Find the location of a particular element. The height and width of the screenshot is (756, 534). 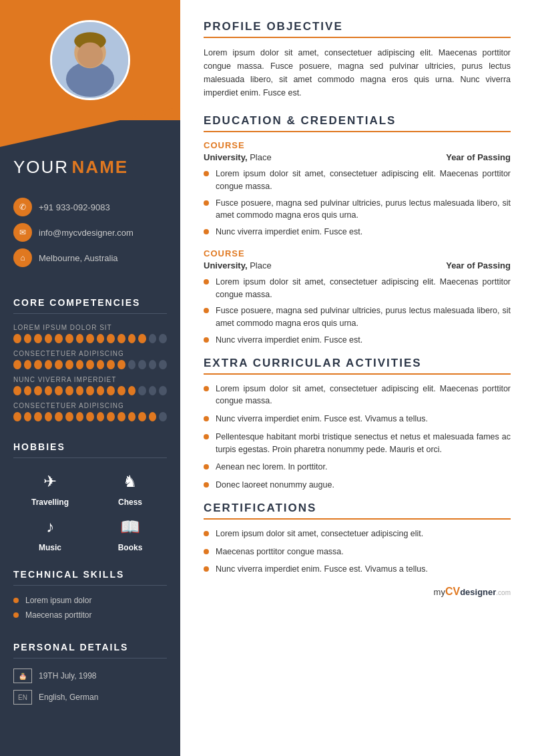

skills-title: TECHNICAL SKILLS is located at coordinates (90, 574).